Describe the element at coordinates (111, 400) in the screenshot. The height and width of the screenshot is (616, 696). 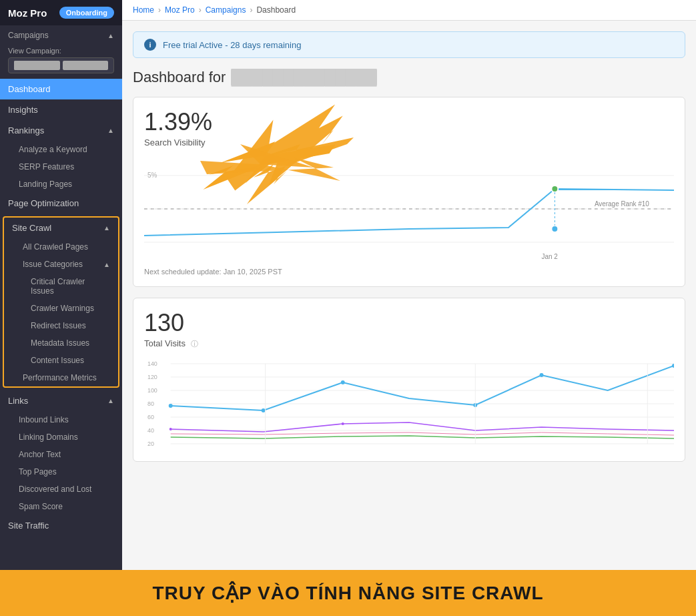
I see `links-chevron: ▲` at that location.